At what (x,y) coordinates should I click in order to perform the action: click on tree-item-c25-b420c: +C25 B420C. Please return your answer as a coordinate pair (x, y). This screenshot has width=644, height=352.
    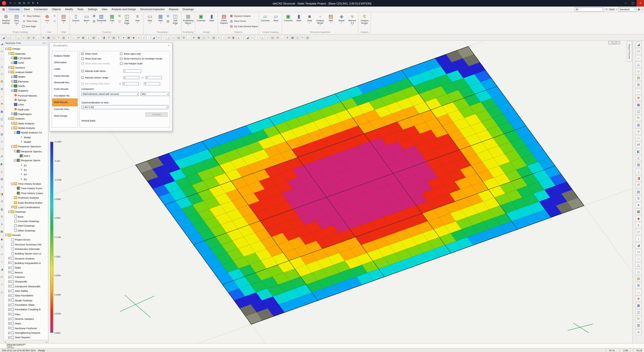
    Looking at the image, I should click on (26, 58).